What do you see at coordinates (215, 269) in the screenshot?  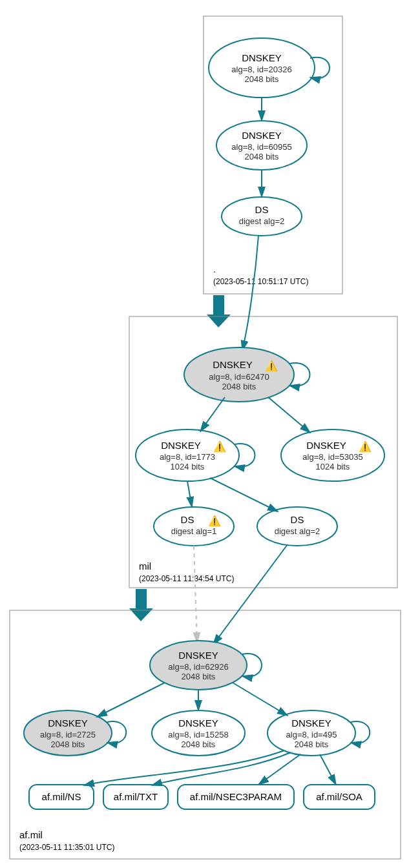 I see `zone-root-label: .` at bounding box center [215, 269].